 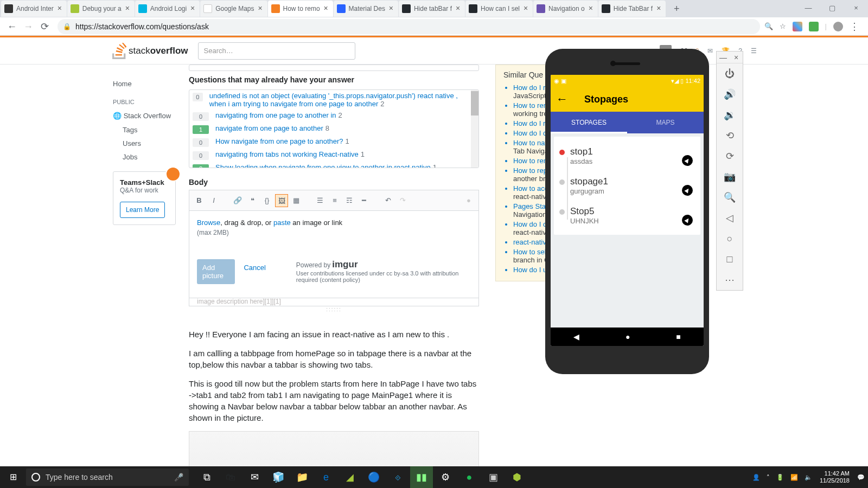 I want to click on nav-recent-icon: ■, so click(x=678, y=337).